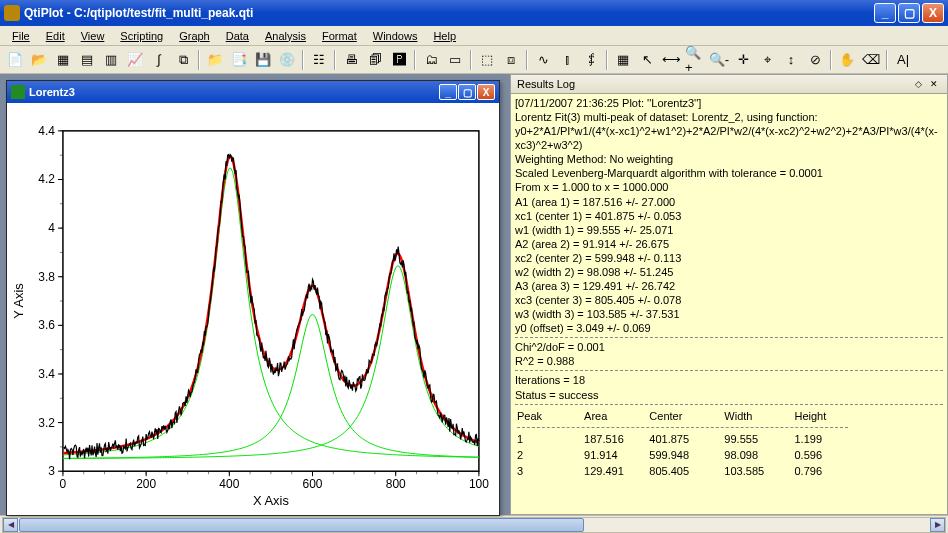  Describe the element at coordinates (56, 36) in the screenshot. I see `menu-edit: Edit` at that location.